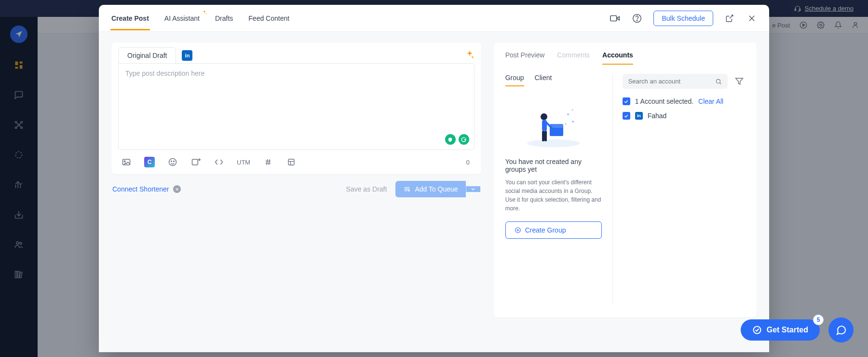 This screenshot has width=868, height=357. I want to click on video-icon, so click(615, 18).